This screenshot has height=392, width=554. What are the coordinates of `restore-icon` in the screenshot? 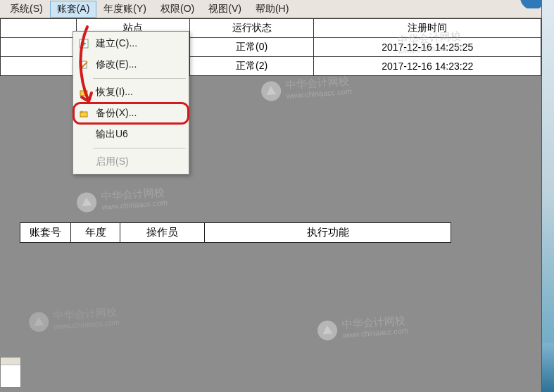 It's located at (84, 92).